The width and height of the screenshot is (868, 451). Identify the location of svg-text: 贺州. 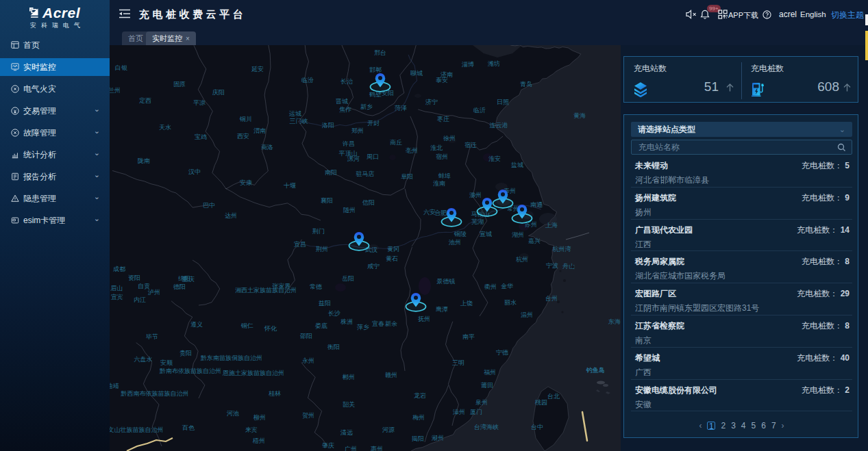
(308, 415).